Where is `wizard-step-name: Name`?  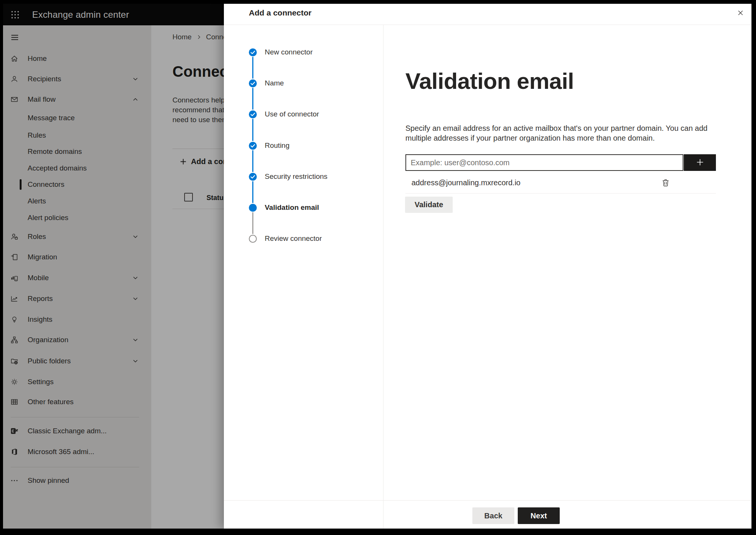
wizard-step-name: Name is located at coordinates (275, 83).